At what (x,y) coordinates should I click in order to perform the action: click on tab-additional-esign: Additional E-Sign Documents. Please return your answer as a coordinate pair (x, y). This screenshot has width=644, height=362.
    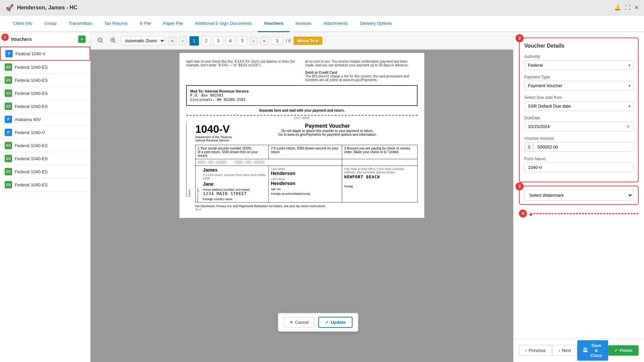
    Looking at the image, I should click on (223, 24).